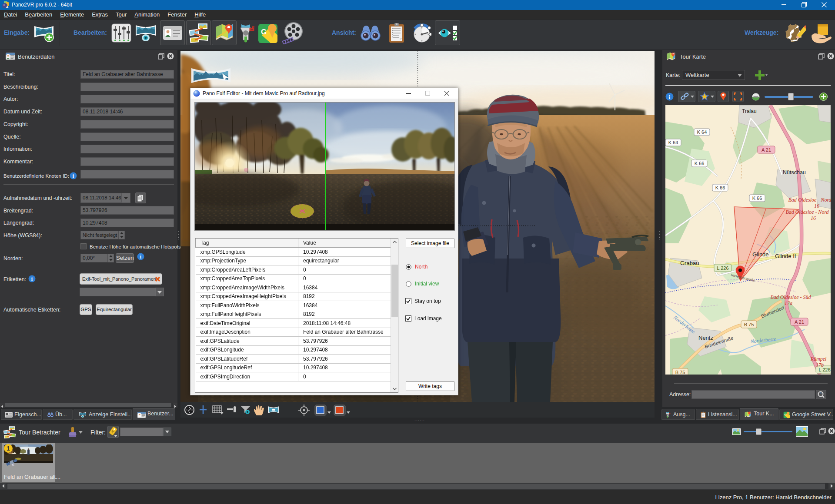 The width and height of the screenshot is (835, 504). I want to click on svg-text: Nütschau, so click(794, 172).